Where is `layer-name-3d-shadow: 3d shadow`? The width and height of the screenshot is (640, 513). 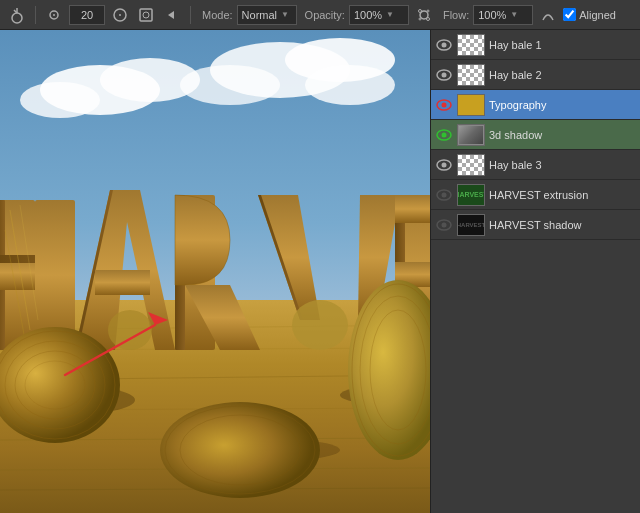
layer-name-3d-shadow: 3d shadow is located at coordinates (562, 135).